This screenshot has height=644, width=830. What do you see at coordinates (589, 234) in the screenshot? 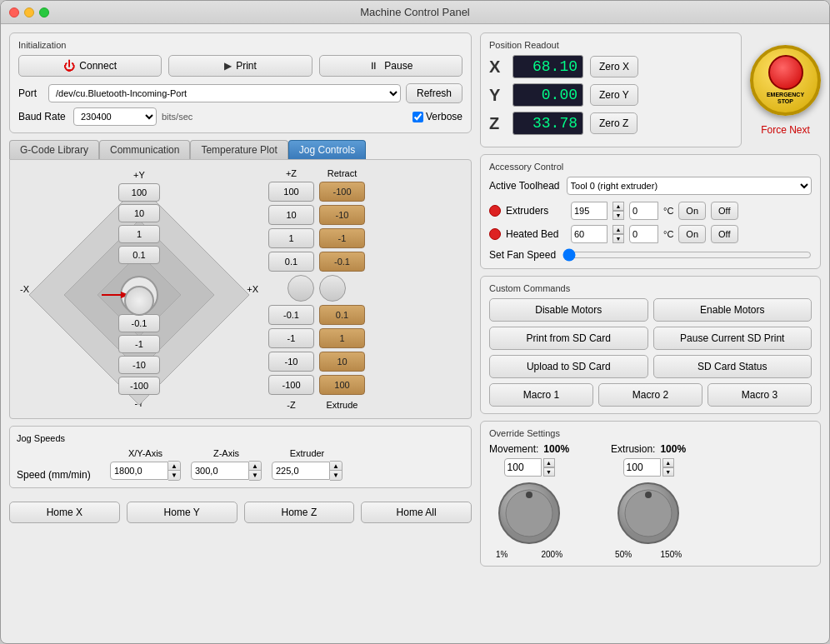
I see `heated-bed-temp-input` at bounding box center [589, 234].